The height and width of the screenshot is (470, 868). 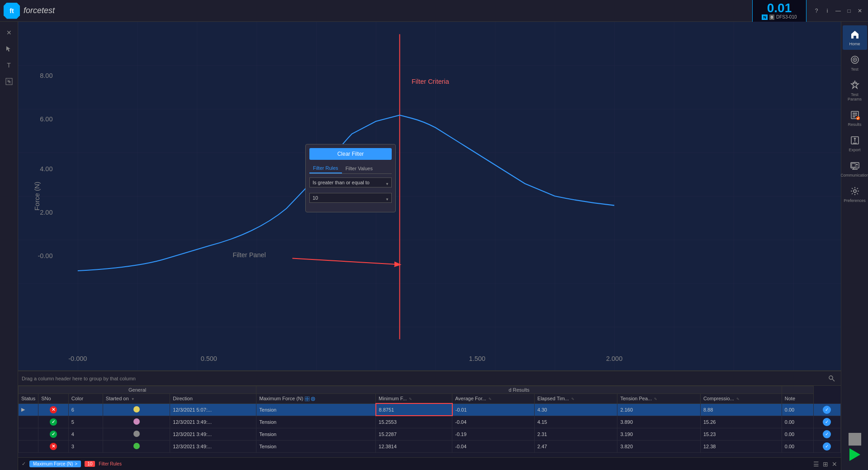 What do you see at coordinates (414, 446) in the screenshot?
I see `max-force-cell: 12.3814` at bounding box center [414, 446].